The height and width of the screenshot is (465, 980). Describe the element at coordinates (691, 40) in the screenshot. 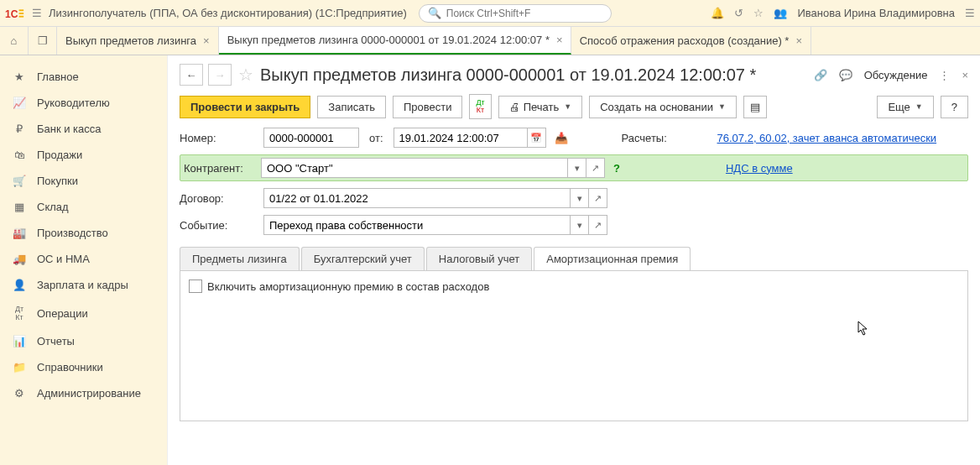

I see `doc-tab-2: Способ отражения расходов (создание) * ×` at that location.